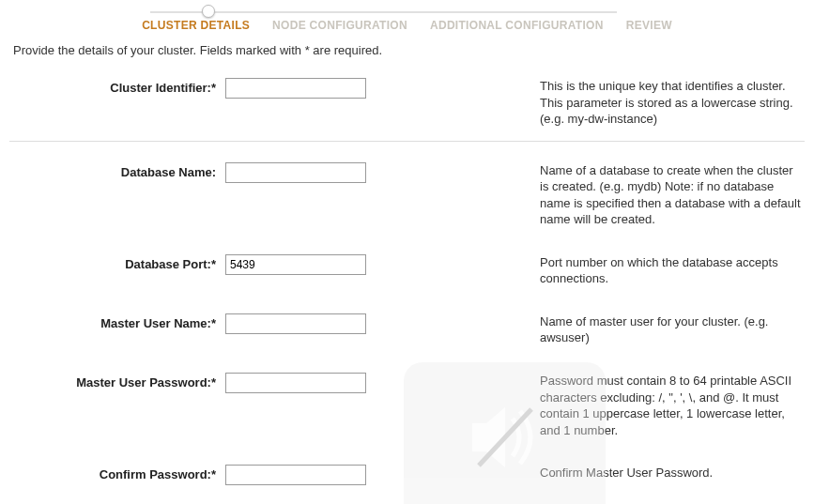  I want to click on label-database-port: Database Port:*, so click(117, 263).